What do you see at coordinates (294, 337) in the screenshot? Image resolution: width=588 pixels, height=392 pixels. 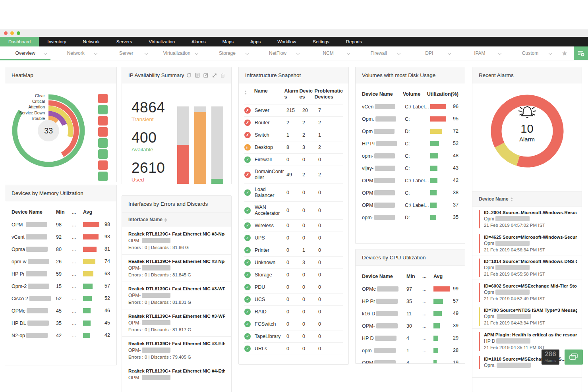 I see `infrastructure-row: TapeLibrary 0 0 0` at bounding box center [294, 337].